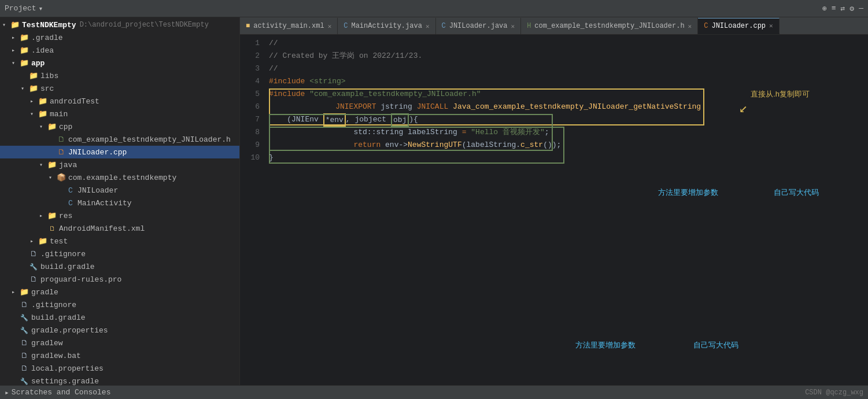  Describe the element at coordinates (346, 56) in the screenshot. I see `comment: // Created by 王学岗 on 2022/11/23.` at that location.